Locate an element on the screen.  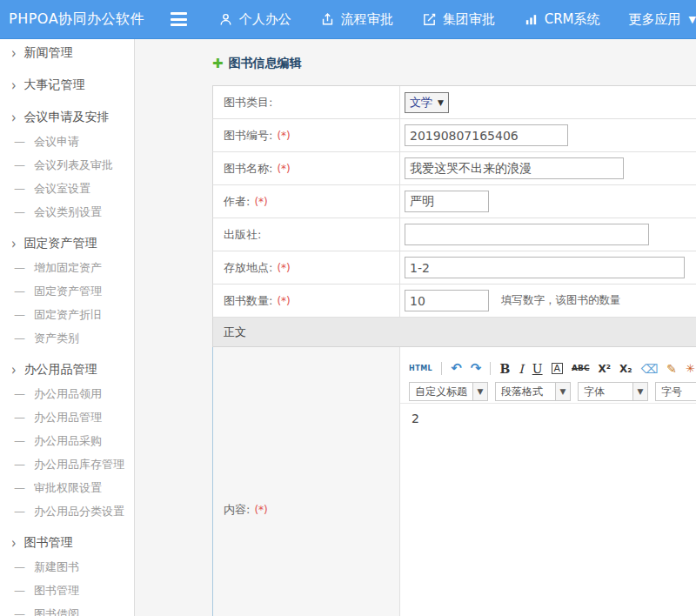
font-family-dropdown: 字体▼ is located at coordinates (612, 392).